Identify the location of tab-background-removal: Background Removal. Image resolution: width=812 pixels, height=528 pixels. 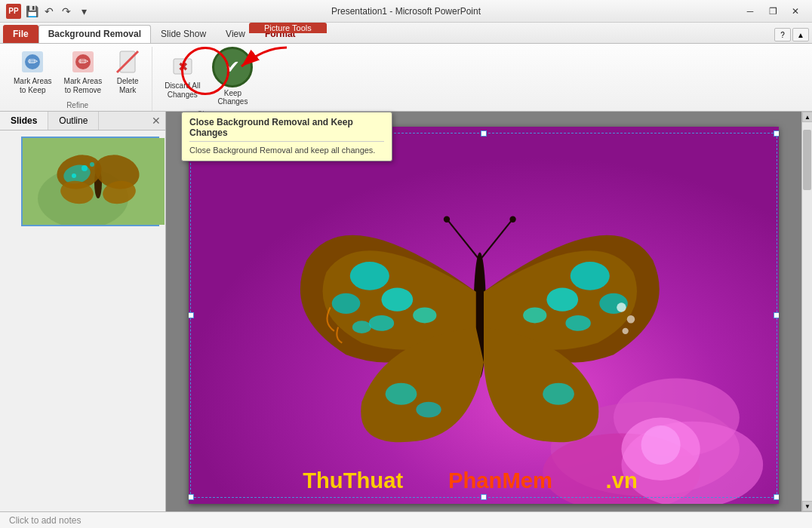
(95, 34).